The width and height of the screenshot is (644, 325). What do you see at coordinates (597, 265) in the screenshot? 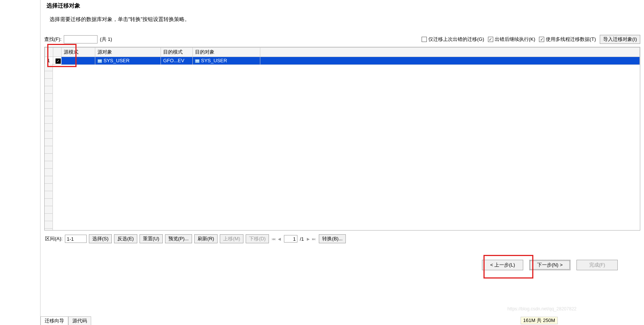
I see `finish-button: 完成(F)` at bounding box center [597, 265].